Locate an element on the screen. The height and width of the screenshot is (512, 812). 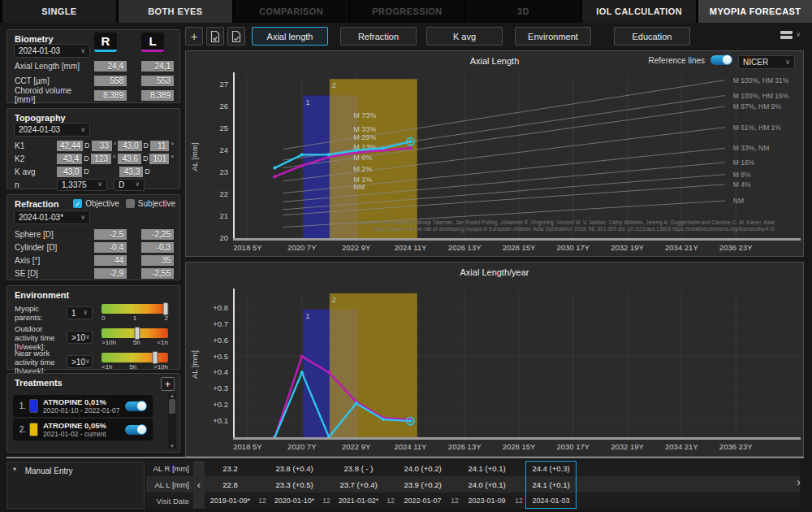
manual-entry-star: * is located at coordinates (15, 471).